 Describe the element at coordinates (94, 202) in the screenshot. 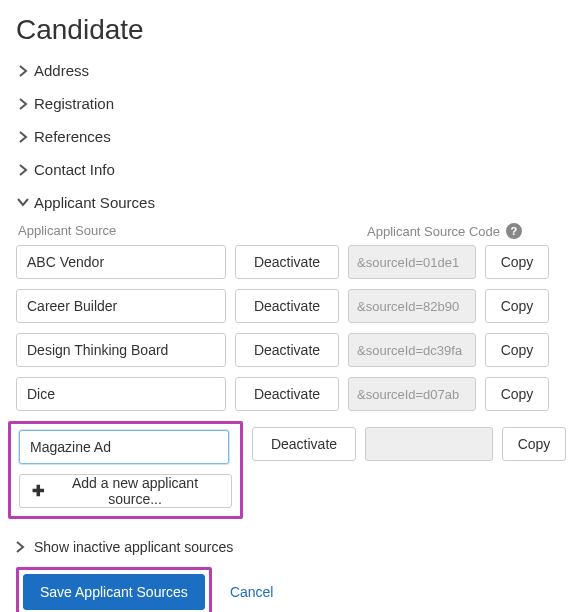

I see `accordion-label: Applicant Sources` at that location.